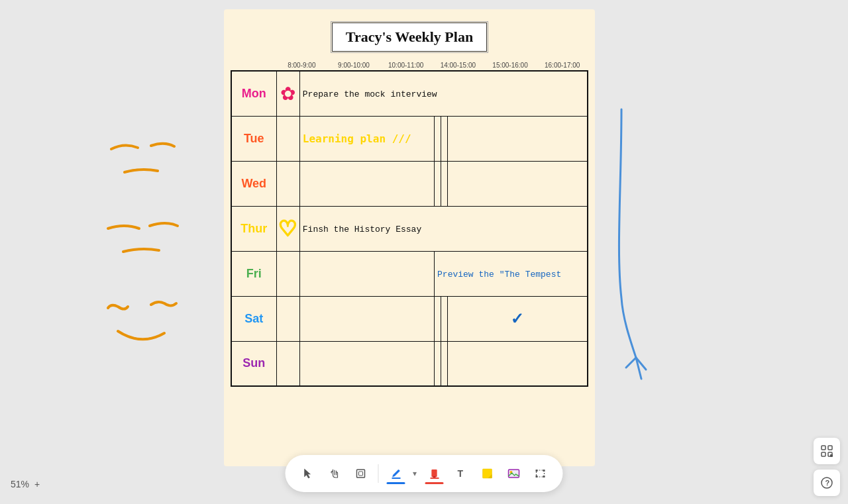 The width and height of the screenshot is (848, 504). Describe the element at coordinates (432, 65) in the screenshot. I see `time-header: 8:00-9:00 9:00-10:00 10:00-11:00 14:00-1…` at that location.